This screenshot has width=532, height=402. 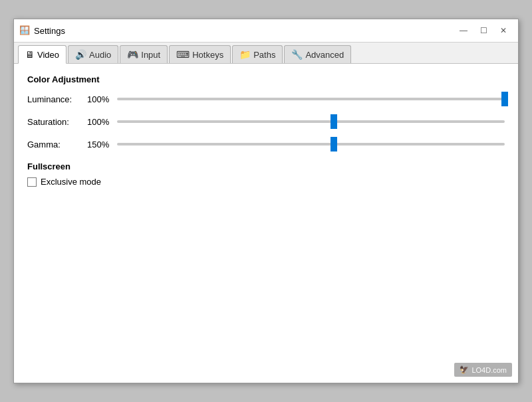 I want to click on hotkeys-tab-label: Hotkeys, so click(x=207, y=54).